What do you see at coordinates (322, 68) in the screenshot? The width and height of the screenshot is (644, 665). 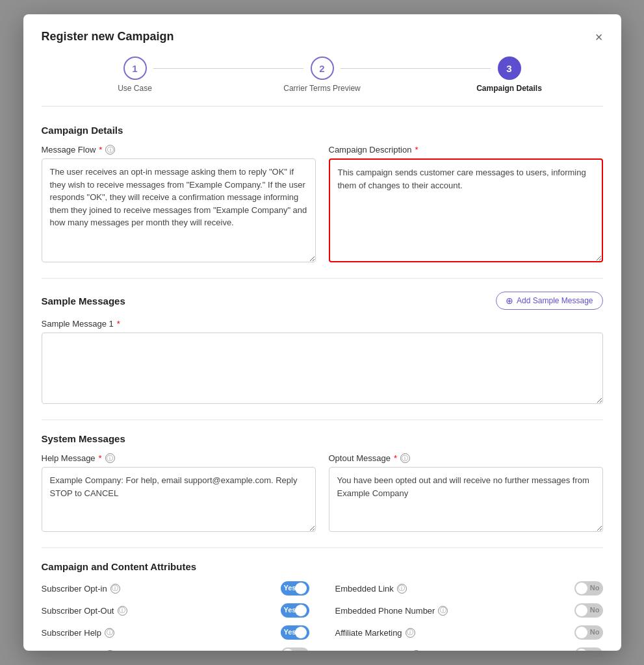 I see `step-2-circle: 2` at bounding box center [322, 68].